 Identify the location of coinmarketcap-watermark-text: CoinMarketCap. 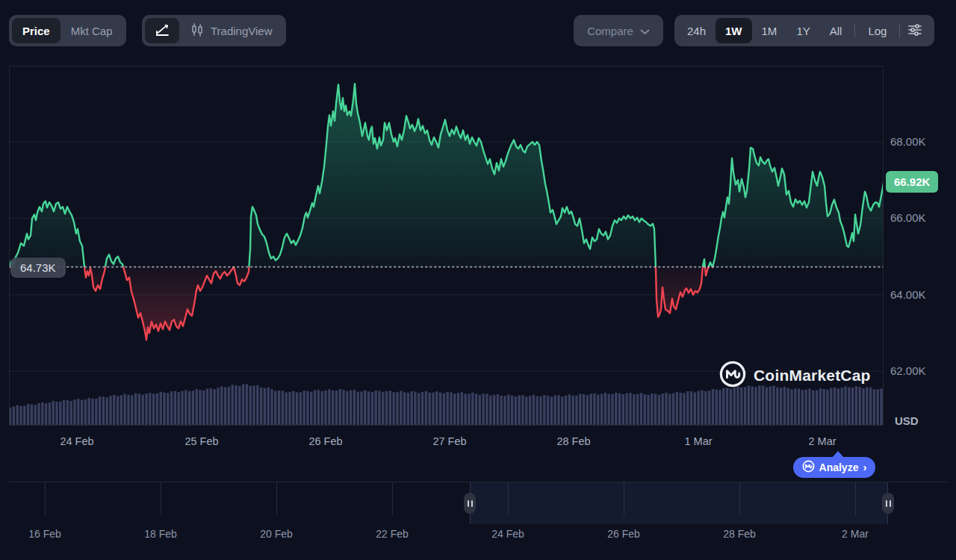
(813, 376).